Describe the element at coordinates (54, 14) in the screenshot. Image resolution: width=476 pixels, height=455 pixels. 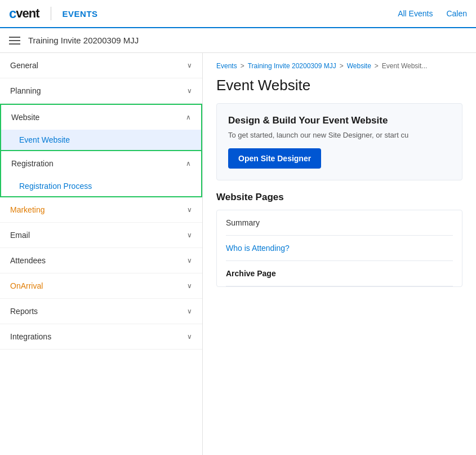
I see `logo-area: cvent EVENTS` at that location.